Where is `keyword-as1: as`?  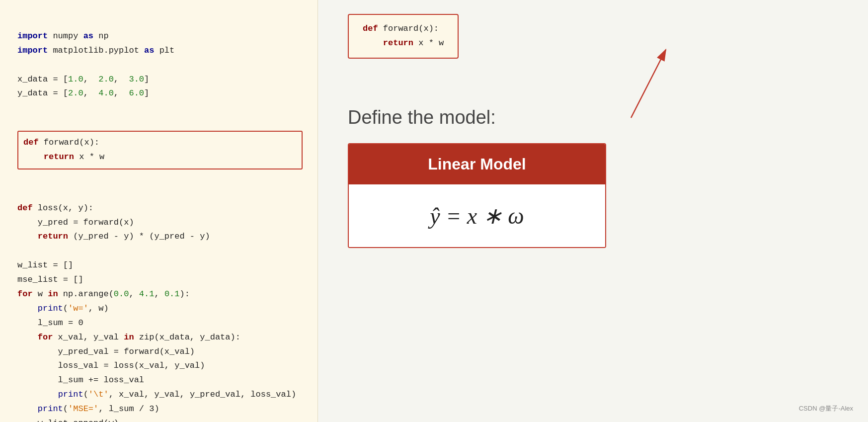 keyword-as1: as is located at coordinates (88, 36).